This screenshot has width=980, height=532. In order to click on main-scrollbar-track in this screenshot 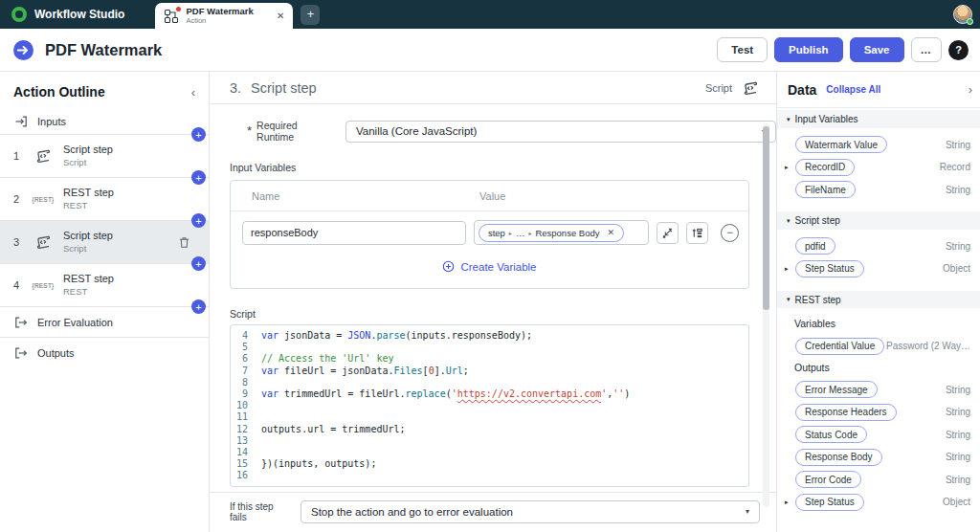, I will do `click(766, 316)`.